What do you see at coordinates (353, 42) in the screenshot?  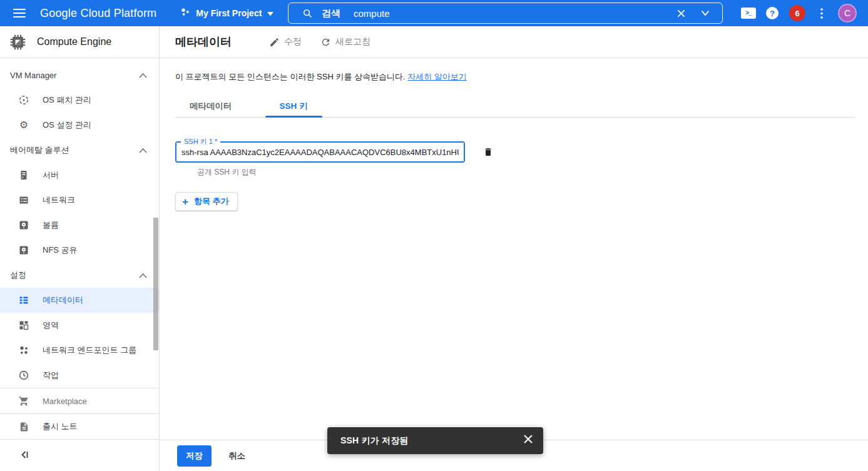 I see `refresh-label: 새로고침` at bounding box center [353, 42].